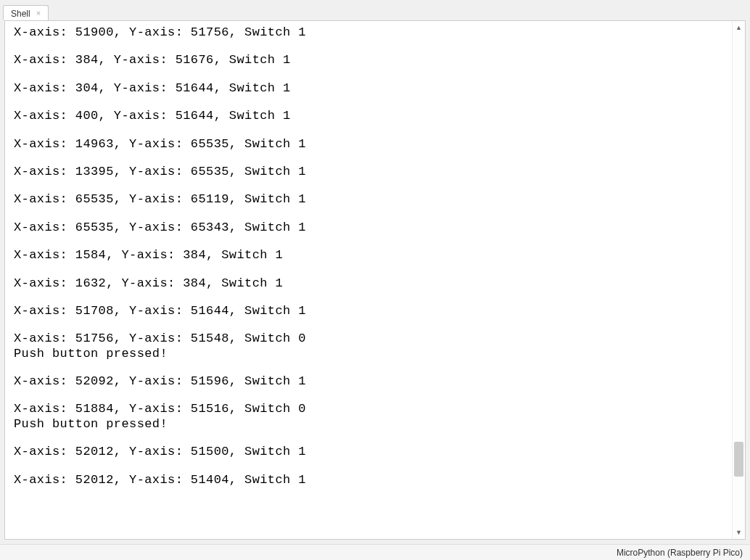 The image size is (750, 560). Describe the element at coordinates (375, 60) in the screenshot. I see `console-line: X-axis: 384, Y-axis: 51676, Switch 1` at that location.